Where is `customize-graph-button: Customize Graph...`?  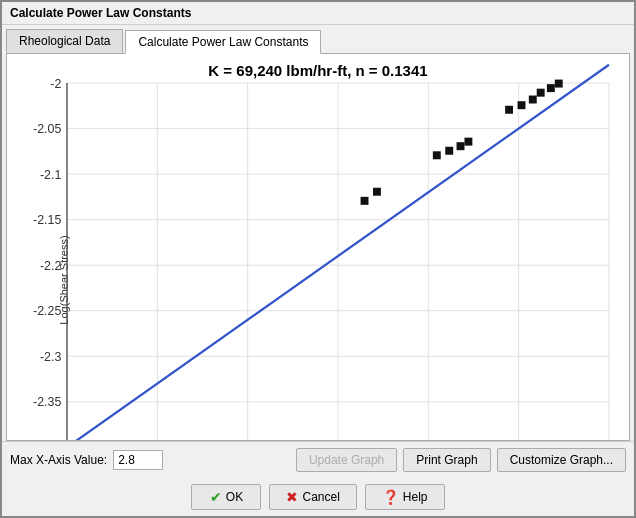 customize-graph-button: Customize Graph... is located at coordinates (562, 460).